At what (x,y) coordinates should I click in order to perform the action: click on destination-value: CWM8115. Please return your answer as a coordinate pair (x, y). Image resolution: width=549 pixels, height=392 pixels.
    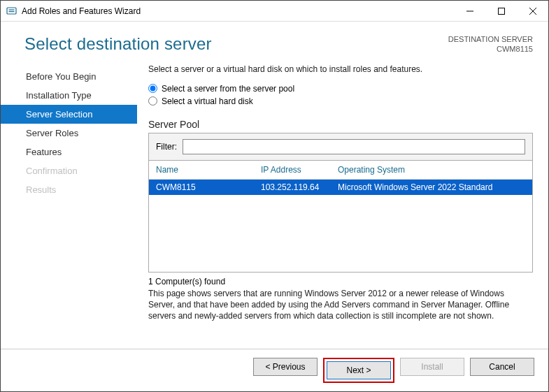
    Looking at the image, I should click on (491, 49).